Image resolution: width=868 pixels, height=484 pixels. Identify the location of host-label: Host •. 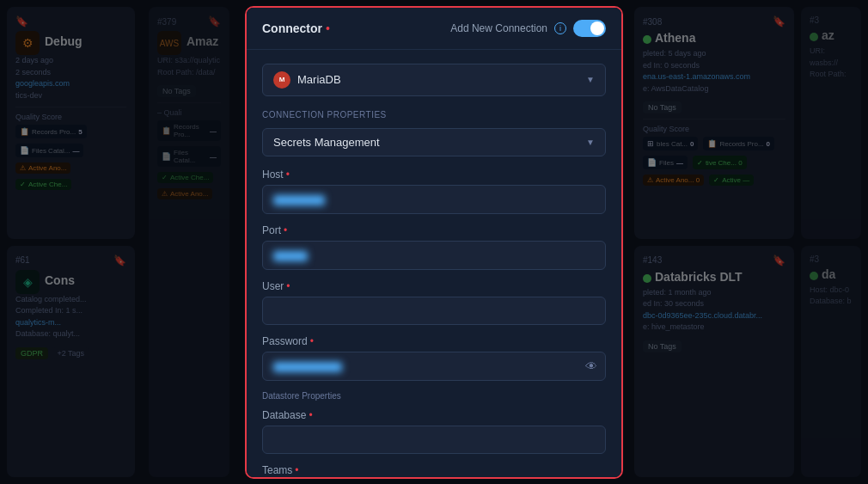
(434, 175).